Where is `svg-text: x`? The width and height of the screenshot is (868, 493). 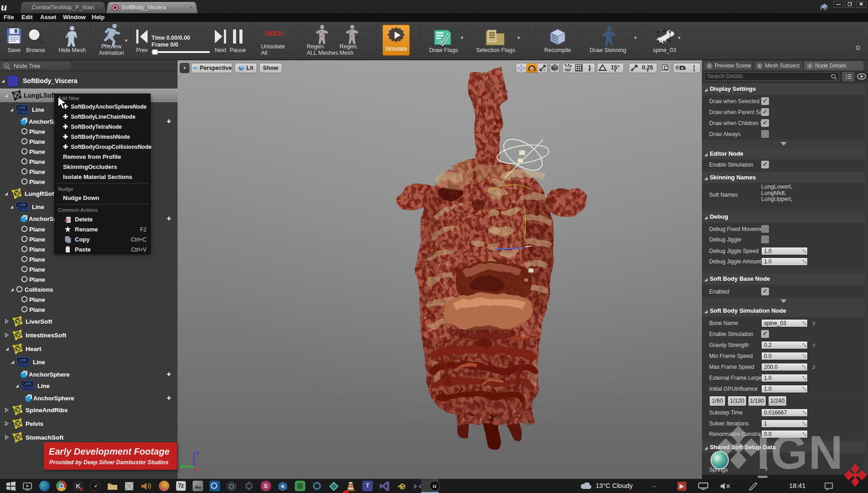
svg-text: x is located at coordinates (197, 469).